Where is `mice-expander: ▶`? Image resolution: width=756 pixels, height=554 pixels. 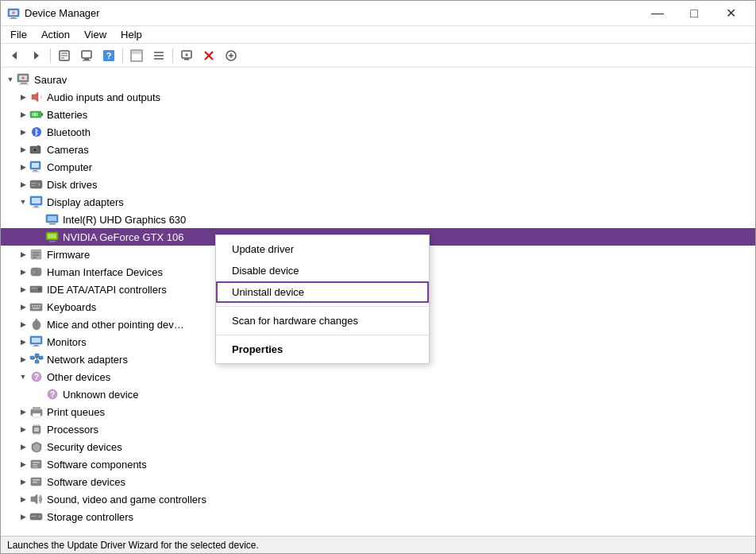 mice-expander: ▶ is located at coordinates (23, 324).